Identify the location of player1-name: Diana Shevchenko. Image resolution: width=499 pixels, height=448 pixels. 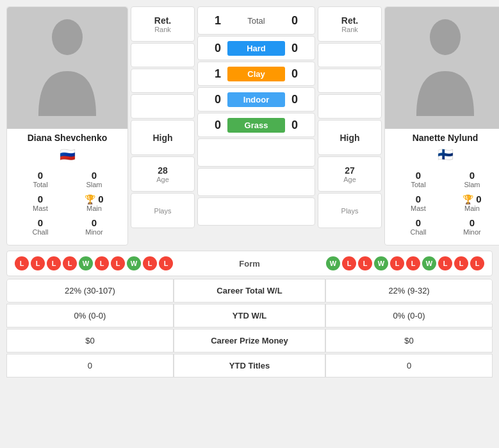
(68, 138).